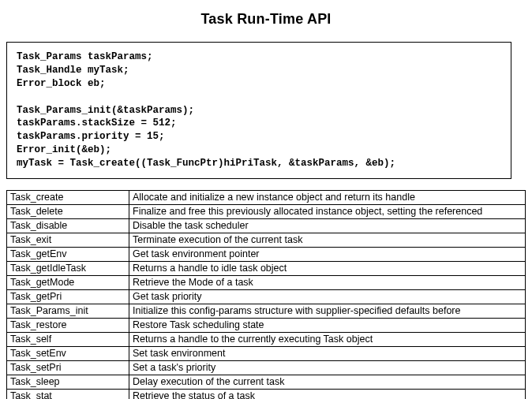  What do you see at coordinates (328, 282) in the screenshot?
I see `api-function-description: Retrieve the Mode of a task` at bounding box center [328, 282].